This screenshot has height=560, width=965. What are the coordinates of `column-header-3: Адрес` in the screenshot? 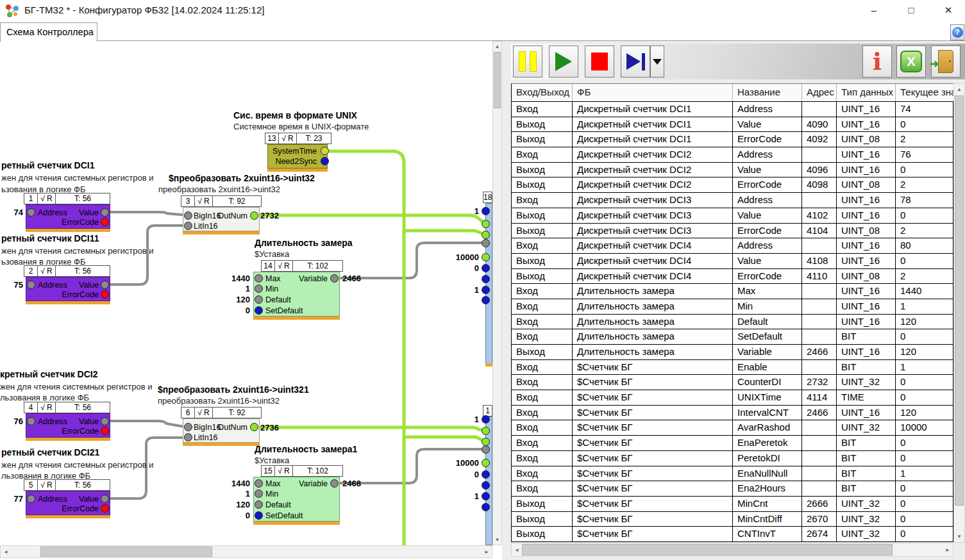 It's located at (819, 92).